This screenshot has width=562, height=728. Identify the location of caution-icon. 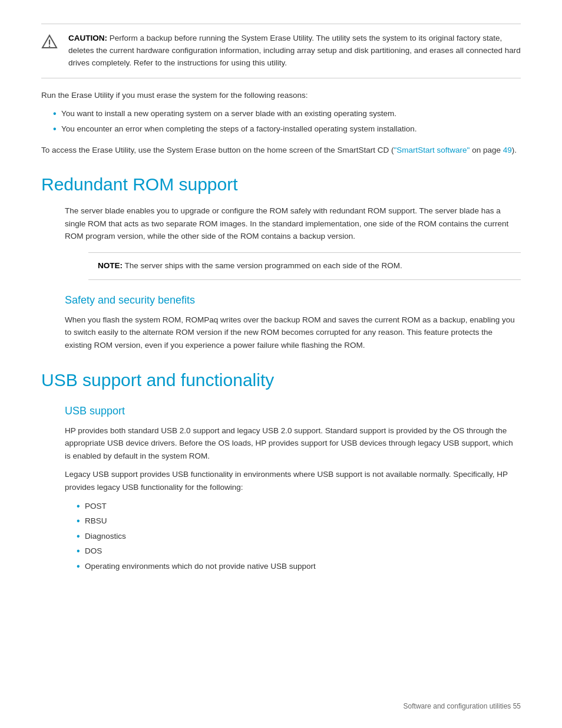
(50, 42).